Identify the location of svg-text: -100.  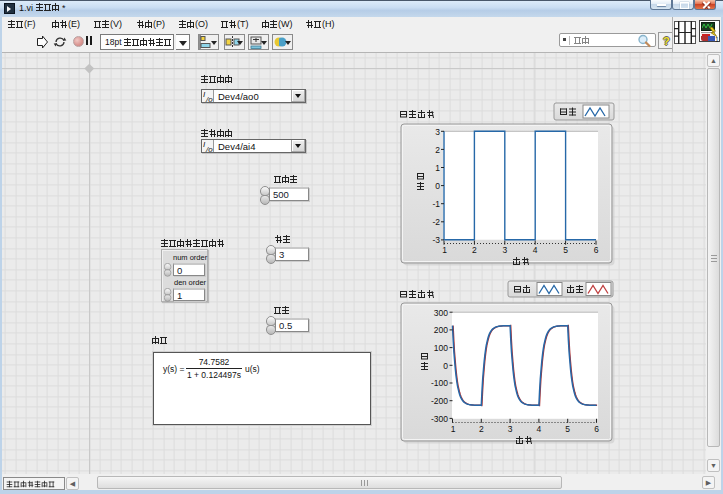
(440, 383).